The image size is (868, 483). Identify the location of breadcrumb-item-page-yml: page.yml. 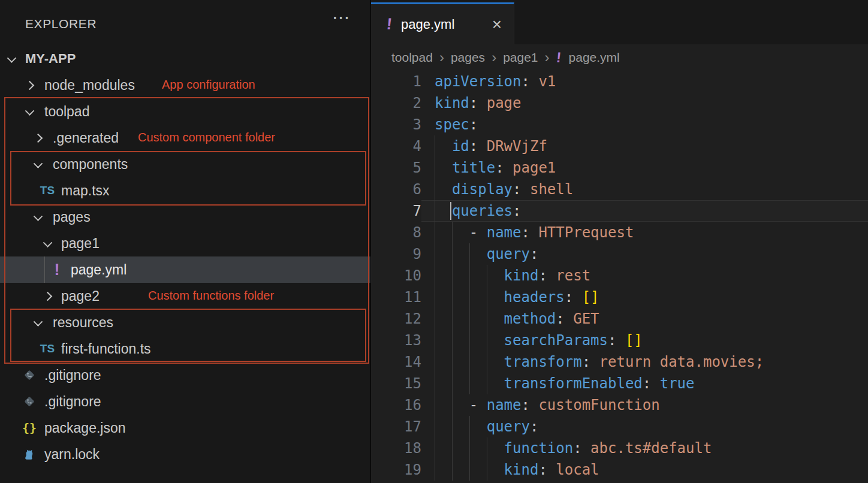
(595, 58).